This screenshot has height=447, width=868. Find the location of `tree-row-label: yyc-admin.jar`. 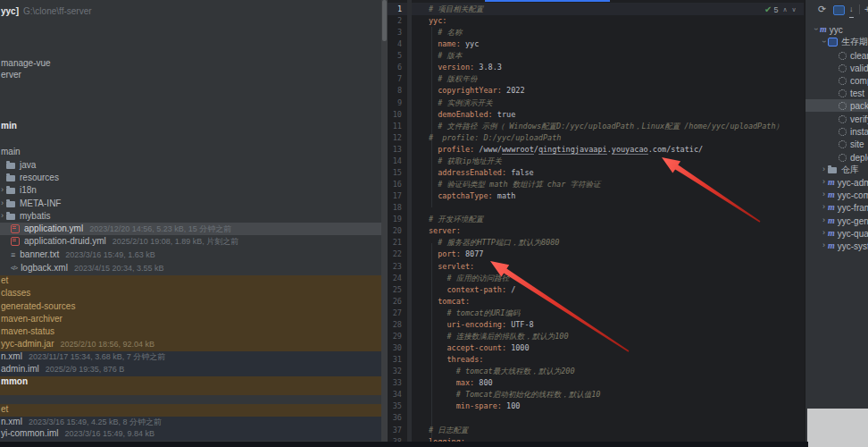

tree-row-label: yyc-admin.jar is located at coordinates (27, 344).